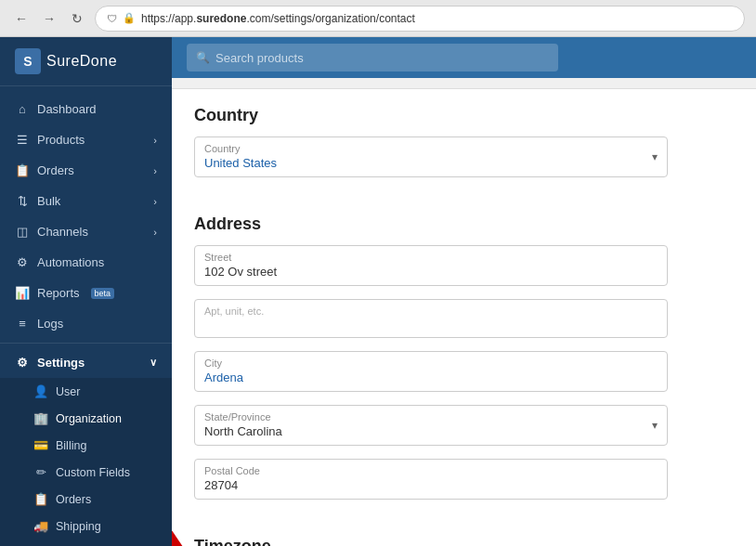 Image resolution: width=756 pixels, height=546 pixels. What do you see at coordinates (432, 225) in the screenshot?
I see `address-section-title: Address` at bounding box center [432, 225].